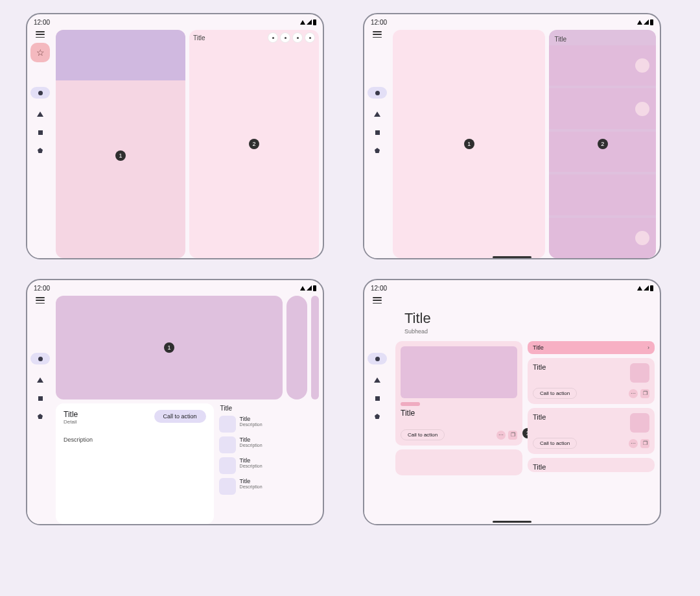 The height and width of the screenshot is (596, 700). I want to click on toolbar-actions, so click(292, 38).